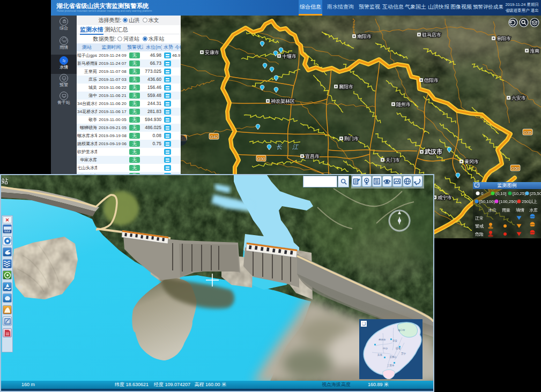  Describe the element at coordinates (519, 194) in the screenshot. I see `svg-text: [10,25)` at that location.